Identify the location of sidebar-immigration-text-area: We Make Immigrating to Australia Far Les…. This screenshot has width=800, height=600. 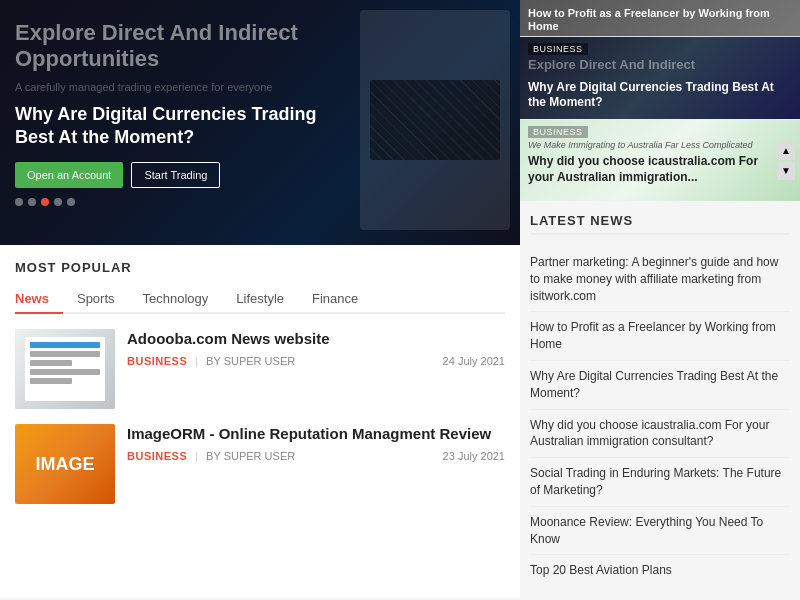
(646, 156).